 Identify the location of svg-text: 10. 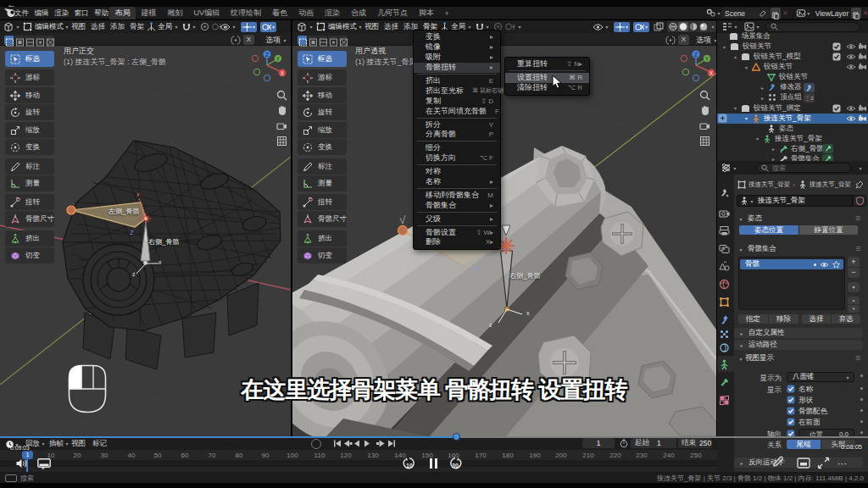
(409, 466).